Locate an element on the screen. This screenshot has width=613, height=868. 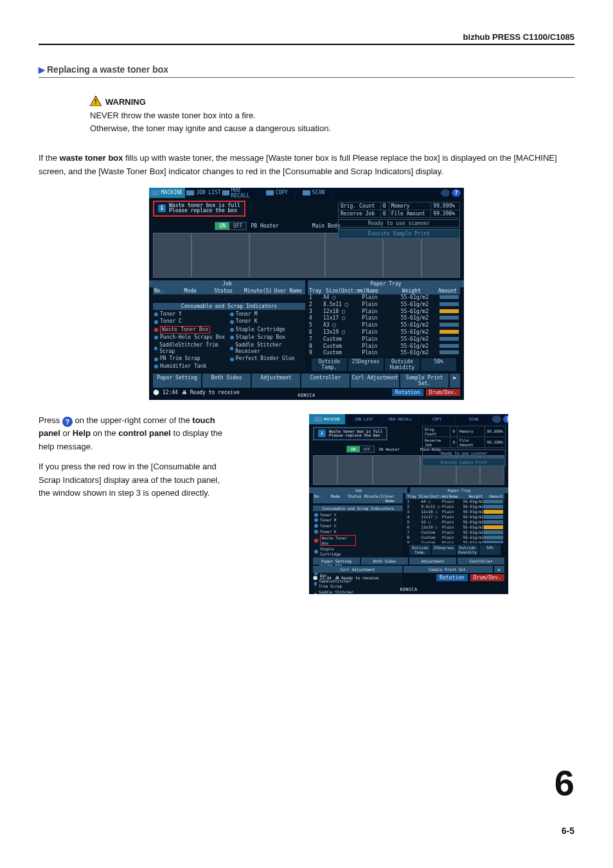
scan-icon is located at coordinates (306, 193).